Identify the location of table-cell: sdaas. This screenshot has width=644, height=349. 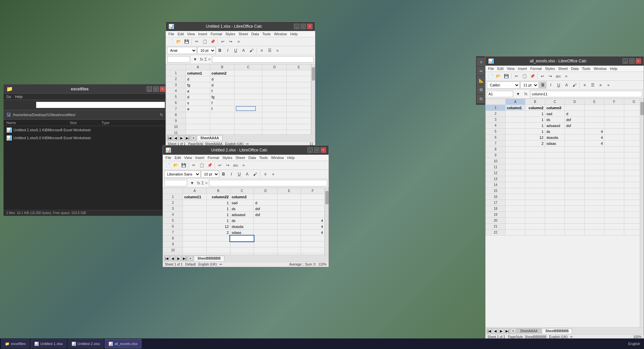
(555, 143).